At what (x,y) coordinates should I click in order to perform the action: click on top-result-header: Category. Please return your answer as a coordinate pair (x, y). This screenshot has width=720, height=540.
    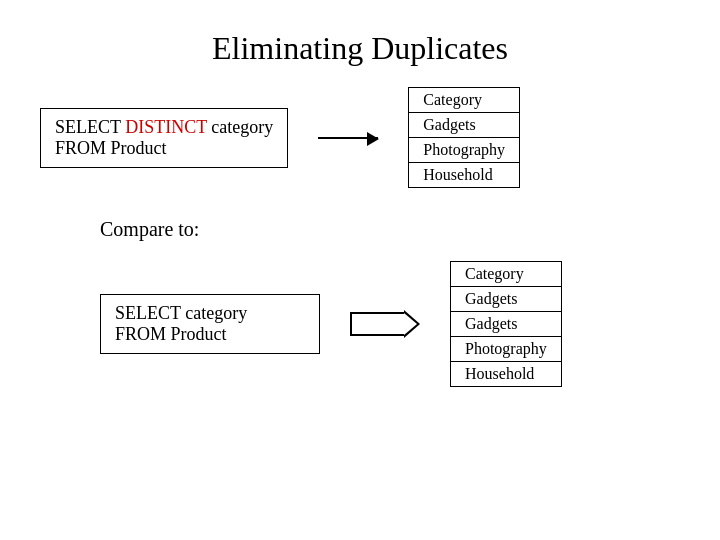
    Looking at the image, I should click on (464, 100).